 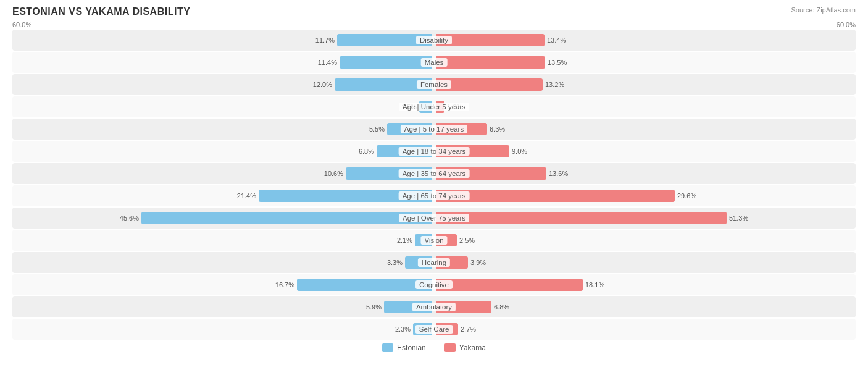 I want to click on table-row: 1.5%Age | Under 5 years1.0%, so click(x=434, y=107).